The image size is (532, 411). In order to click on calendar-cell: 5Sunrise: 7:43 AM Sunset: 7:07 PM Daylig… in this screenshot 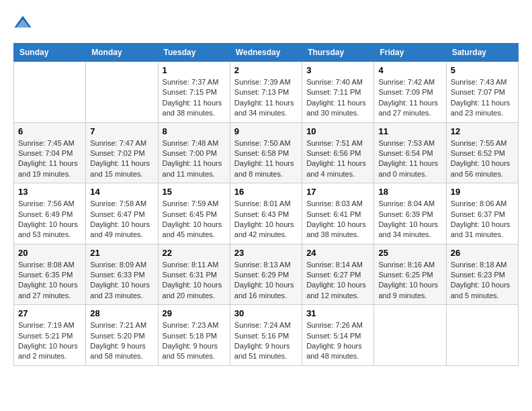, I will do `click(482, 93)`.